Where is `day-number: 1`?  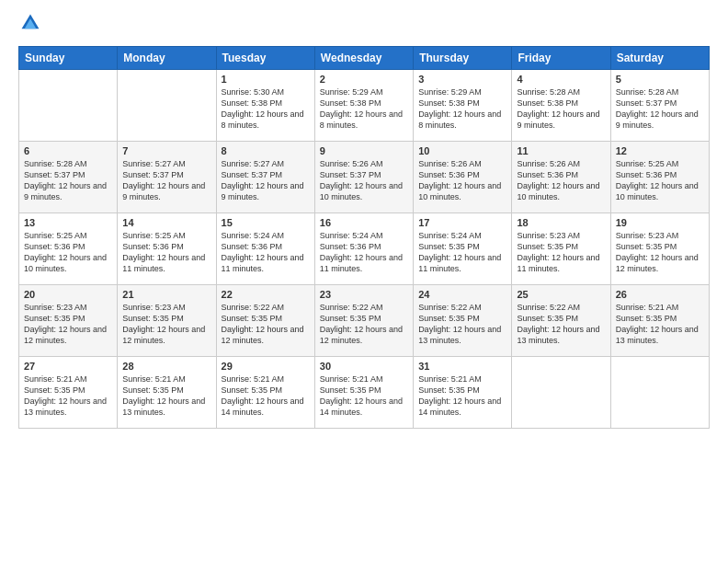 day-number: 1 is located at coordinates (266, 79).